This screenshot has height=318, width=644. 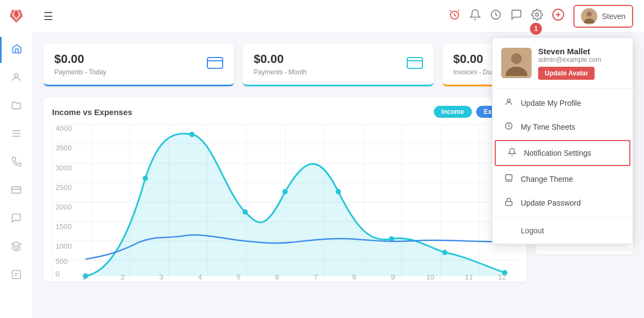 I want to click on update-profile-label: Update My Profile, so click(x=551, y=103).